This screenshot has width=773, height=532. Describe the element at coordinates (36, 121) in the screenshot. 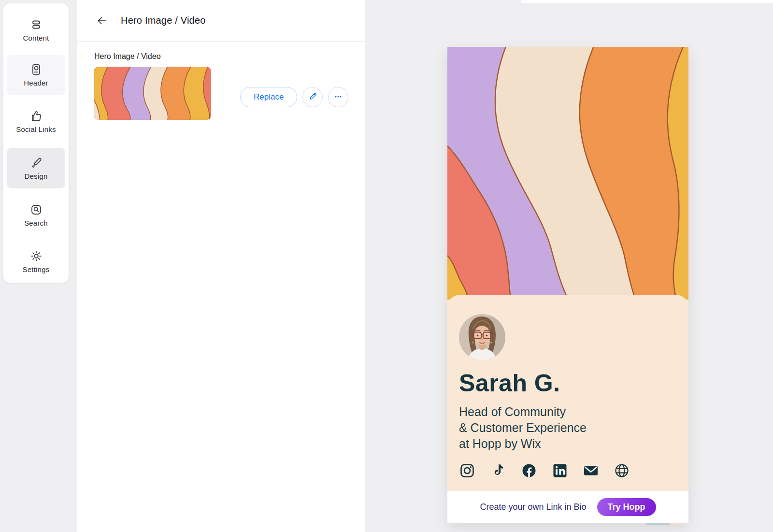

I see `sidebar-item-social-links: Social Links` at that location.